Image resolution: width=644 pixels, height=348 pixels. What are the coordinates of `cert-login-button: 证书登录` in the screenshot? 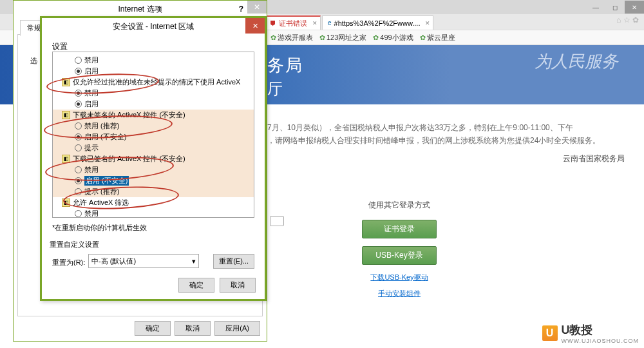 It's located at (399, 229).